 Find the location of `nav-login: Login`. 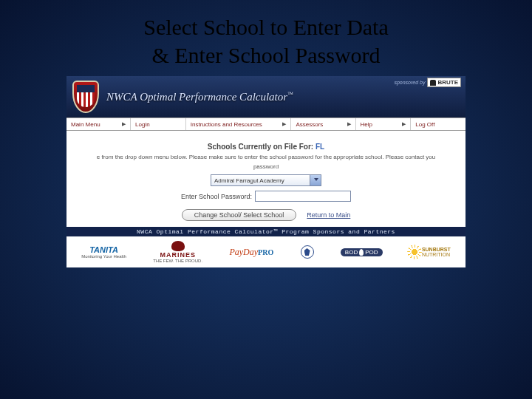

nav-login: Login is located at coordinates (158, 124).